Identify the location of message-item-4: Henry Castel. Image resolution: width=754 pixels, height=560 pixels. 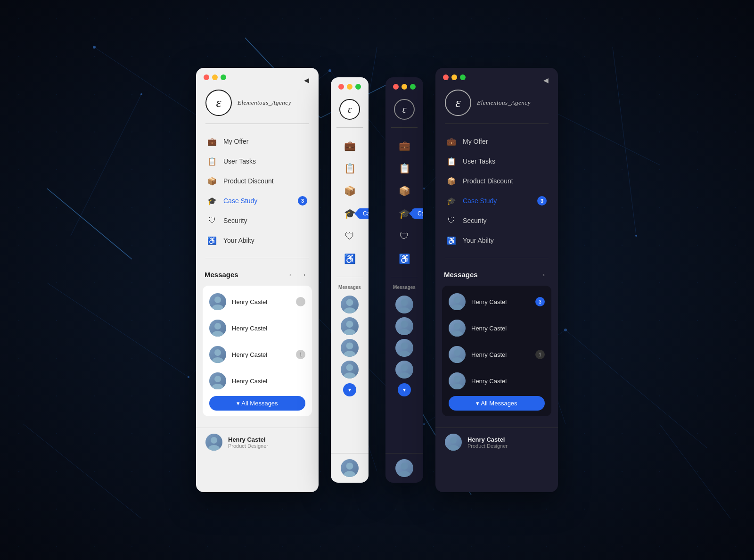
(257, 381).